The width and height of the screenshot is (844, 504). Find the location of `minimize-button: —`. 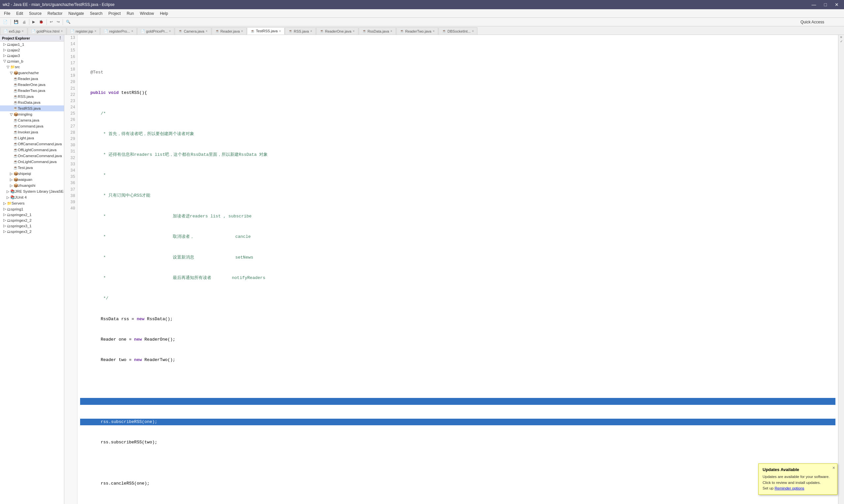

minimize-button: — is located at coordinates (814, 5).